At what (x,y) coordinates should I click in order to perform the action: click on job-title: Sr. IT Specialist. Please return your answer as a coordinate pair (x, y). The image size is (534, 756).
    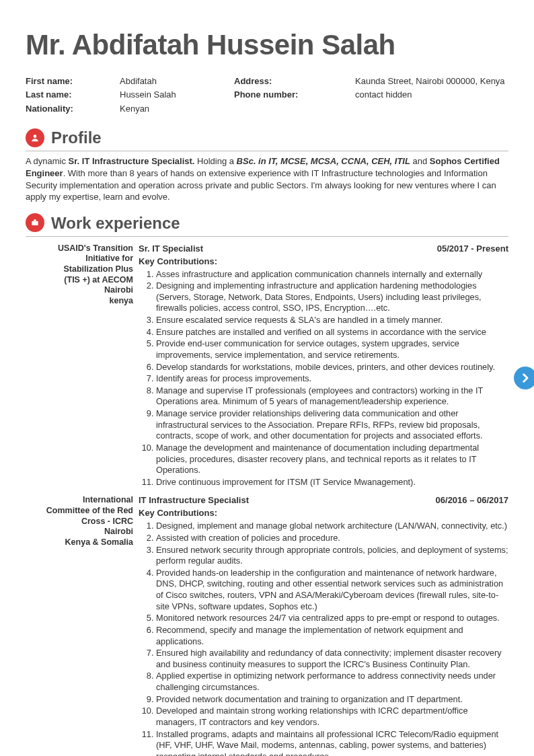
    Looking at the image, I should click on (171, 249).